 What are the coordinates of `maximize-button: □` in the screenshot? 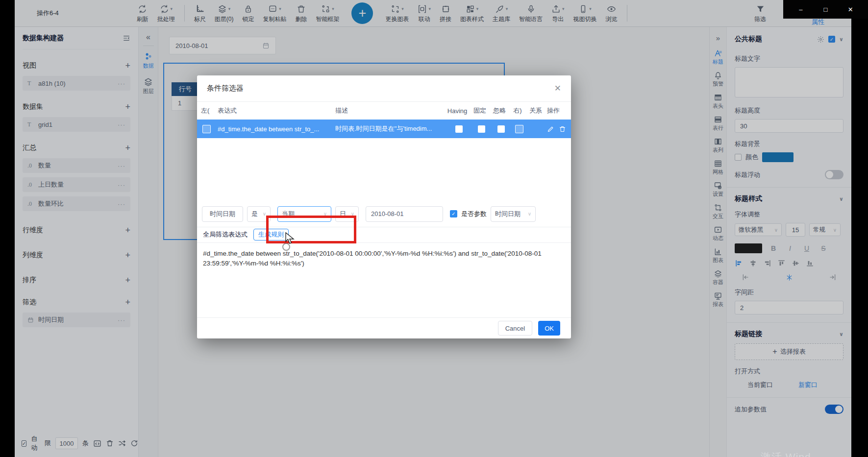 It's located at (826, 10).